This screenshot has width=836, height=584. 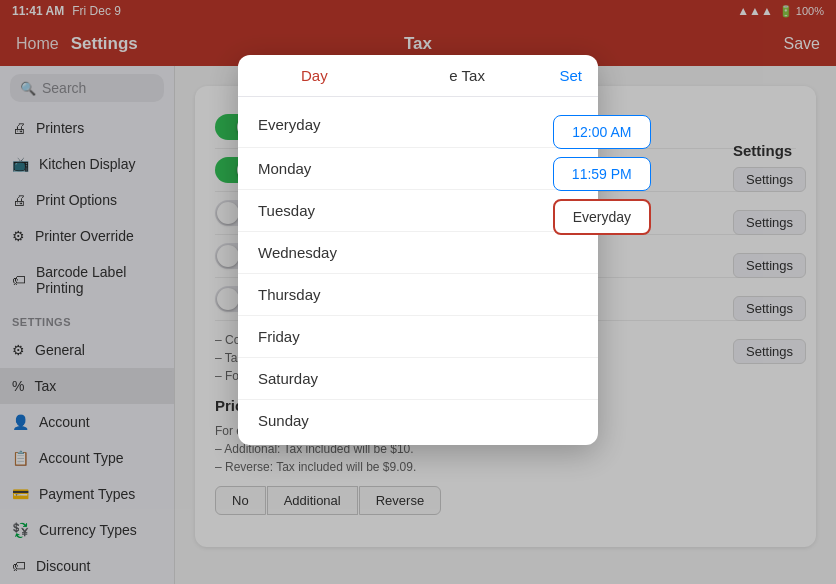 I want to click on popup-header: Day e Tax Set, so click(x=418, y=76).